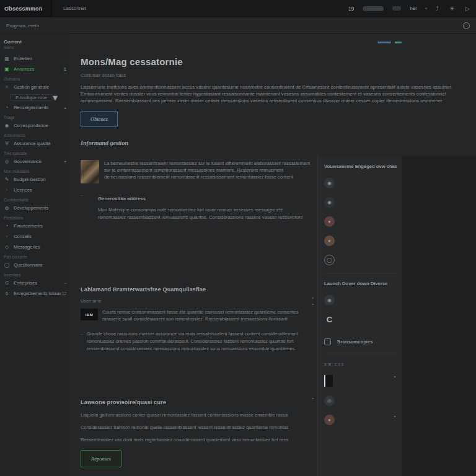 Image resolution: width=476 pixels, height=476 pixels. Describe the element at coordinates (7, 58) in the screenshot. I see `sidebar-item-icon: ▦` at that location.